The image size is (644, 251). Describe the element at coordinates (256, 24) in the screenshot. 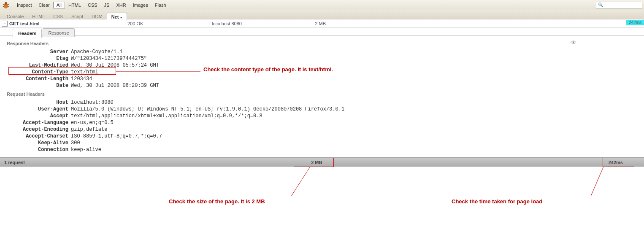

I see `request-domain: localhost:8080` at that location.